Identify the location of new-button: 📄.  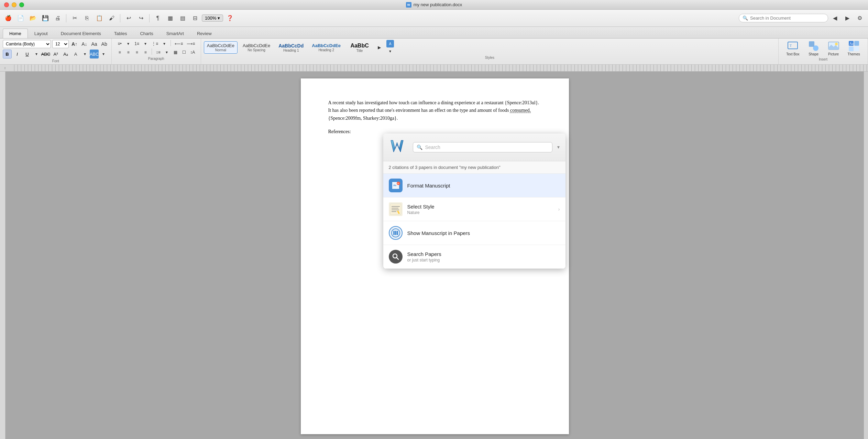
(21, 18).